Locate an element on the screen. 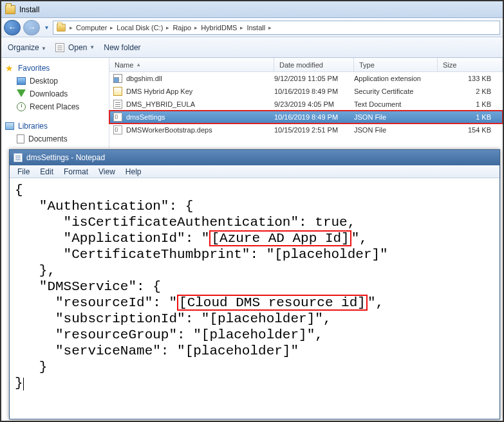 This screenshot has width=504, height=422. organize-menu: Organize ▼ is located at coordinates (27, 48).